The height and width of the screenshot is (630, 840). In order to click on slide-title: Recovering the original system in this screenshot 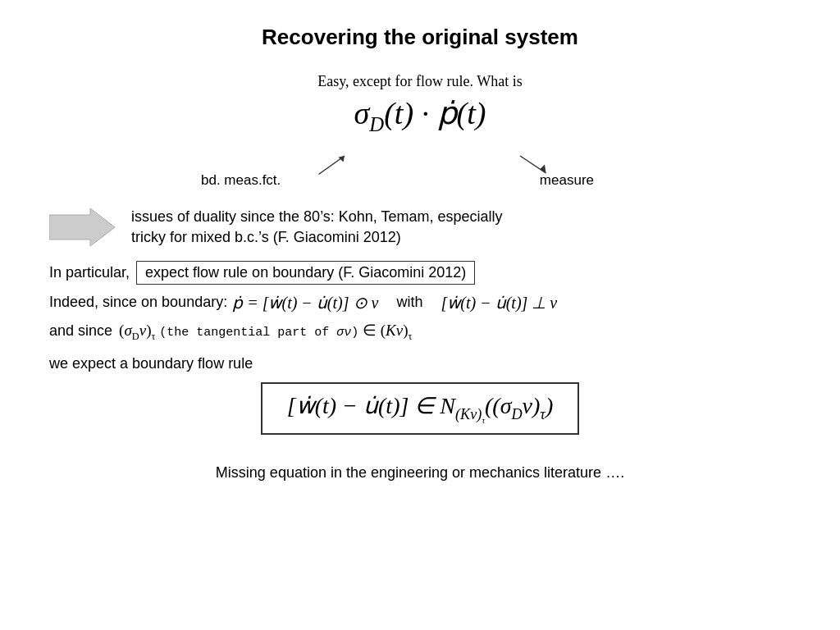, I will do `click(420, 38)`.